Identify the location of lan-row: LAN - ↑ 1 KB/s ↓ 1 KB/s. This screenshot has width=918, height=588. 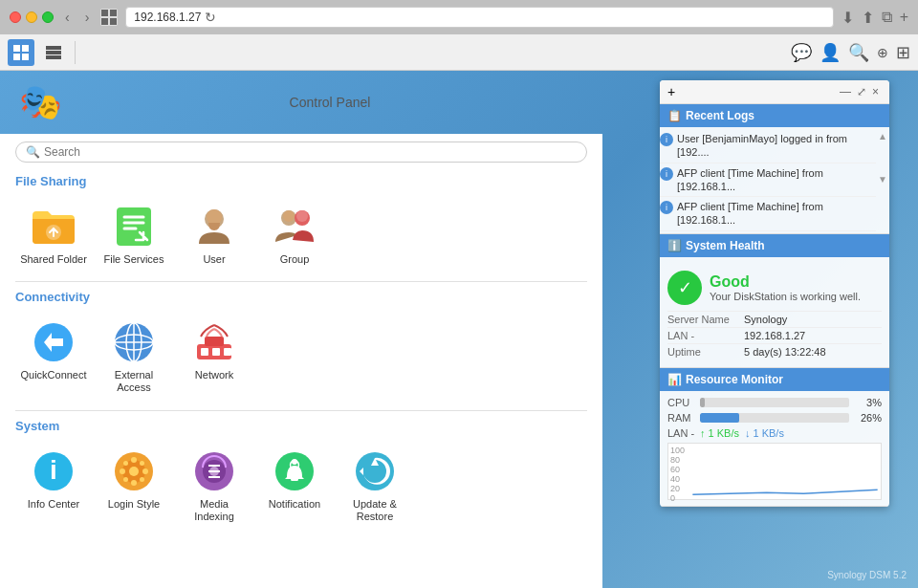
(775, 433).